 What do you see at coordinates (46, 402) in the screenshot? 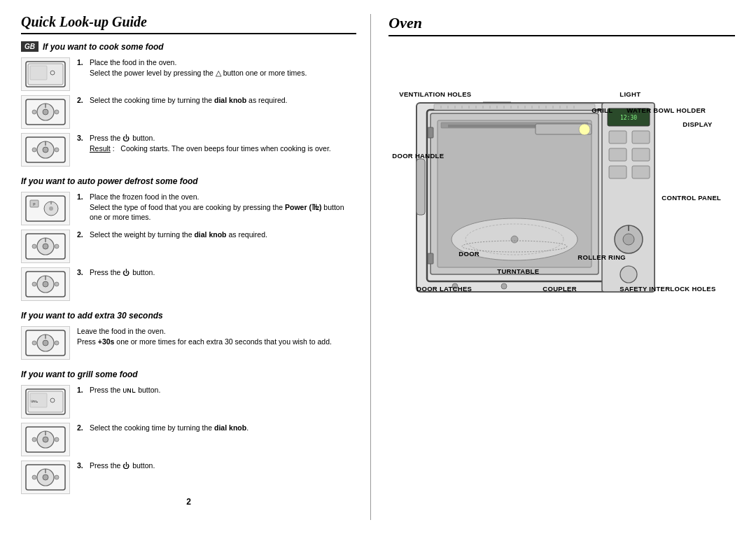
I see `grill-door-icon: ᴜɴʟ` at bounding box center [46, 402].